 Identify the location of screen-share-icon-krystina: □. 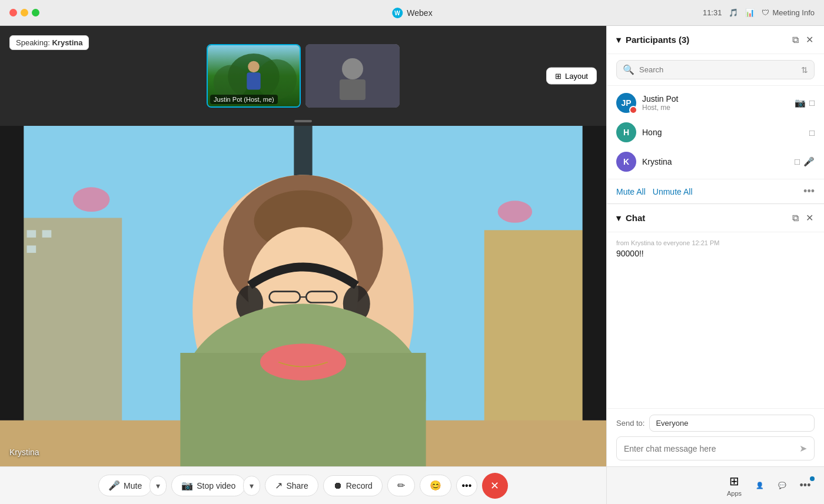
(797, 162).